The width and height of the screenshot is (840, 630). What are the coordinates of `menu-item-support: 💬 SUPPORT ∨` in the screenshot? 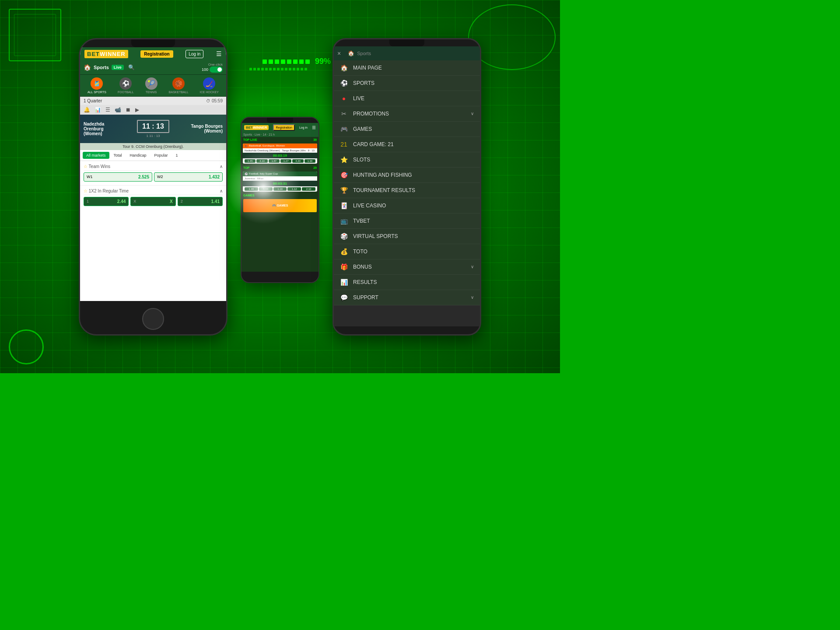 It's located at (407, 298).